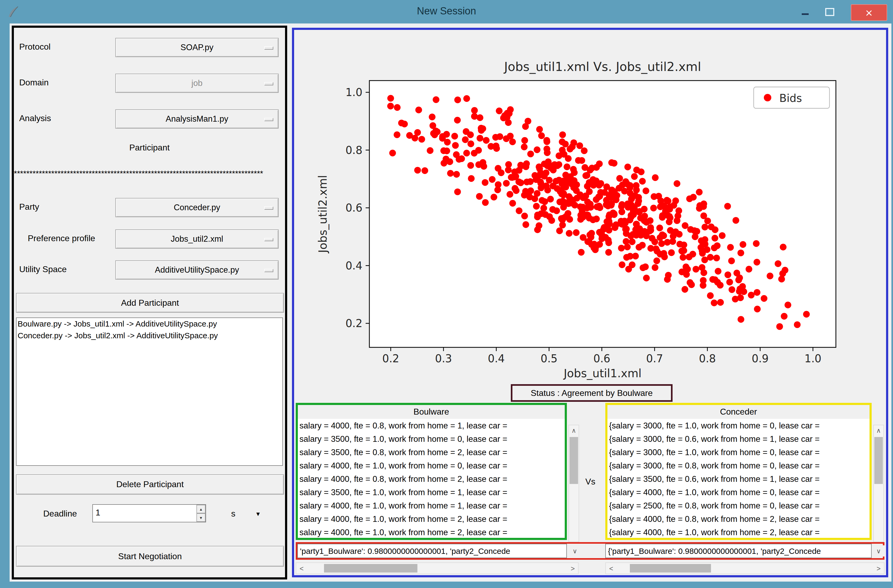 This screenshot has width=893, height=588. I want to click on minimize-button, so click(805, 12).